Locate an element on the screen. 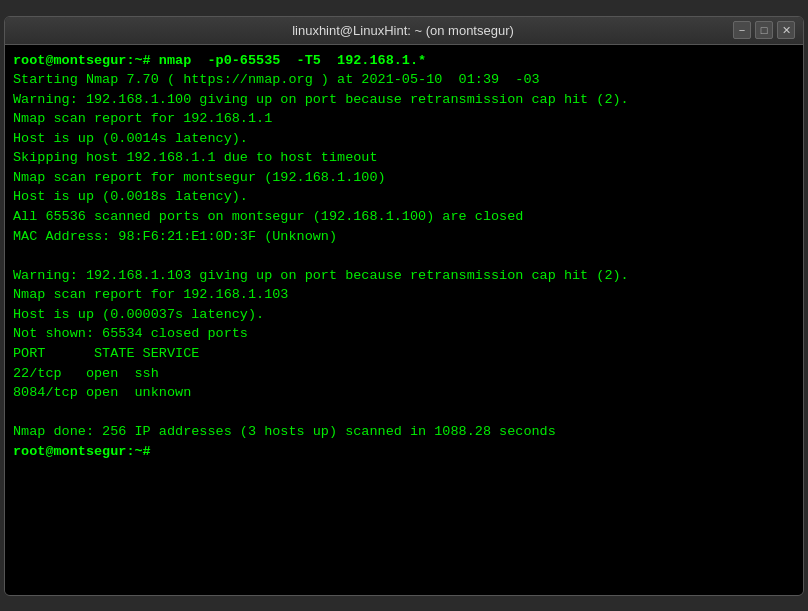 The width and height of the screenshot is (808, 611). terminal-line: Skipping host 192.168.1.1 due to host ti… is located at coordinates (404, 158).